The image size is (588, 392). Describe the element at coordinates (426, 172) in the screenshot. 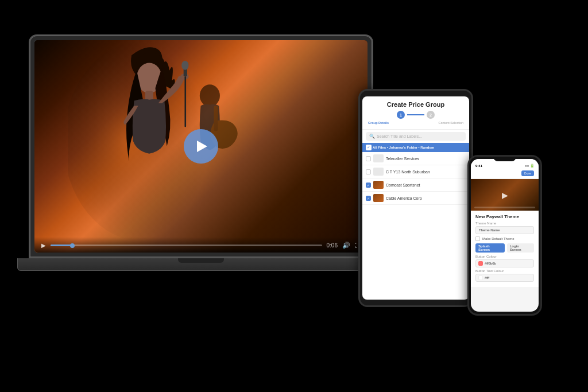

I see `file-name-2: C T Y13 North Suburban` at that location.